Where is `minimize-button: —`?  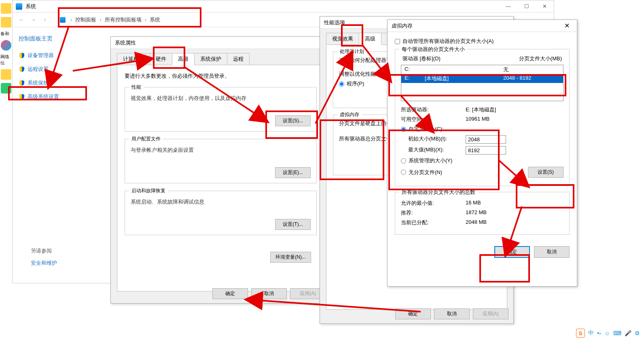 minimize-button: — is located at coordinates (508, 6).